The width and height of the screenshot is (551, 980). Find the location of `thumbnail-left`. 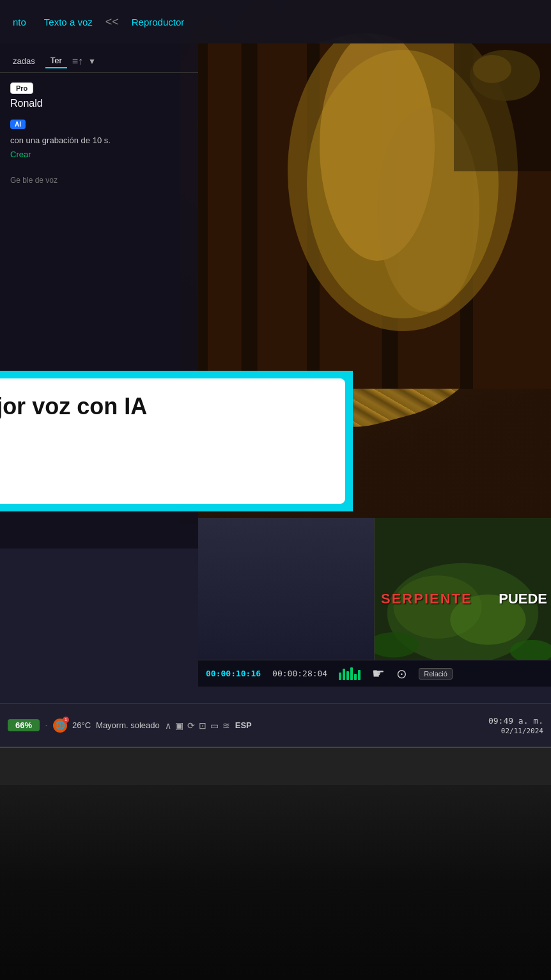

thumbnail-left is located at coordinates (286, 591).